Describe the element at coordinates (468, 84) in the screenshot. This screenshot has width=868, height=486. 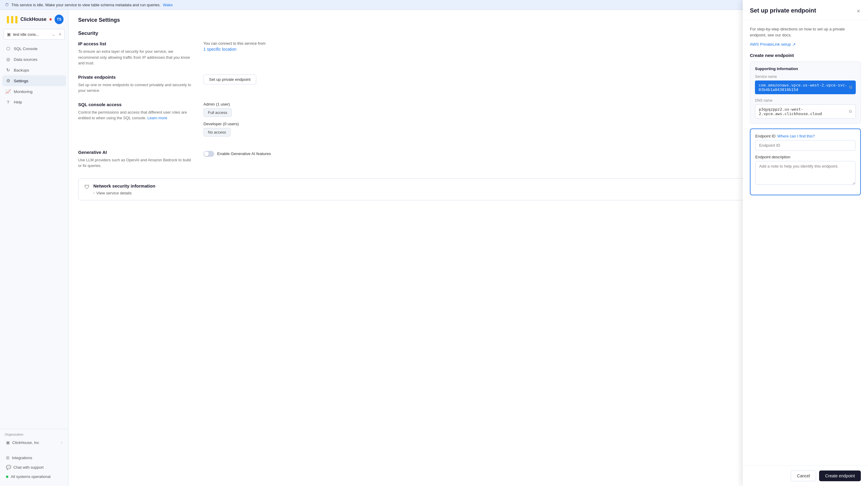
I see `private-endpoints-row: Private endpoints Set up one or more end…` at that location.